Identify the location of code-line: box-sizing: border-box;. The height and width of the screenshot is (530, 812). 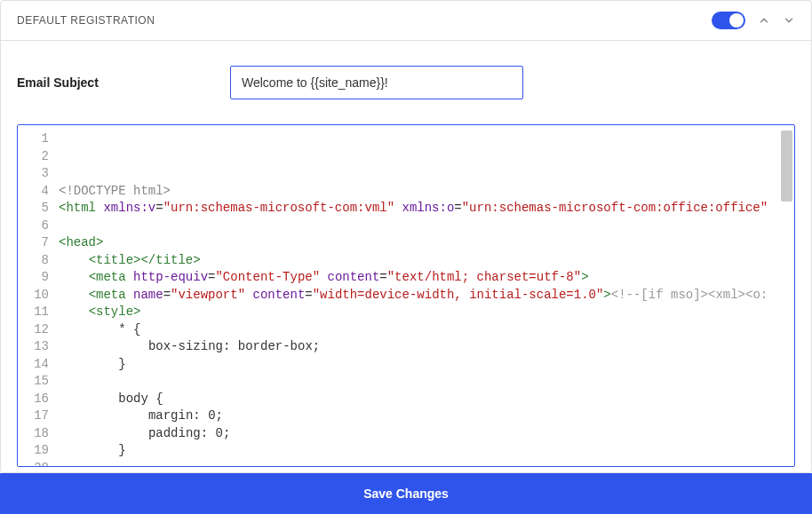
(425, 347).